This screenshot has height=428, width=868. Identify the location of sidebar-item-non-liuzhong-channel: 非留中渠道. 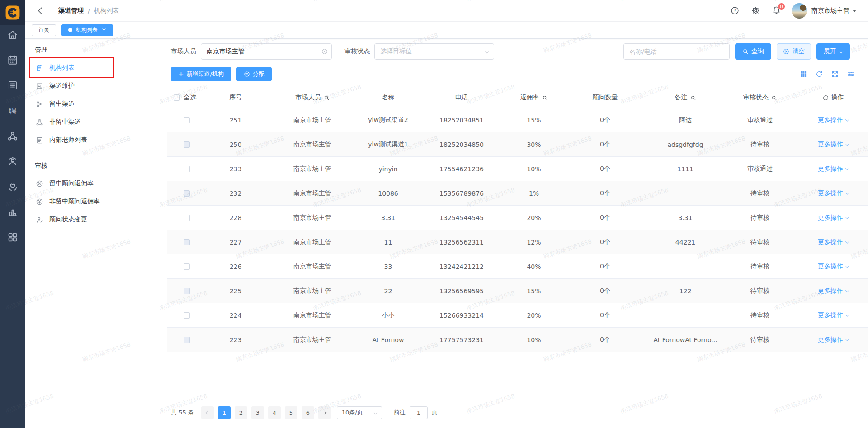
(95, 122).